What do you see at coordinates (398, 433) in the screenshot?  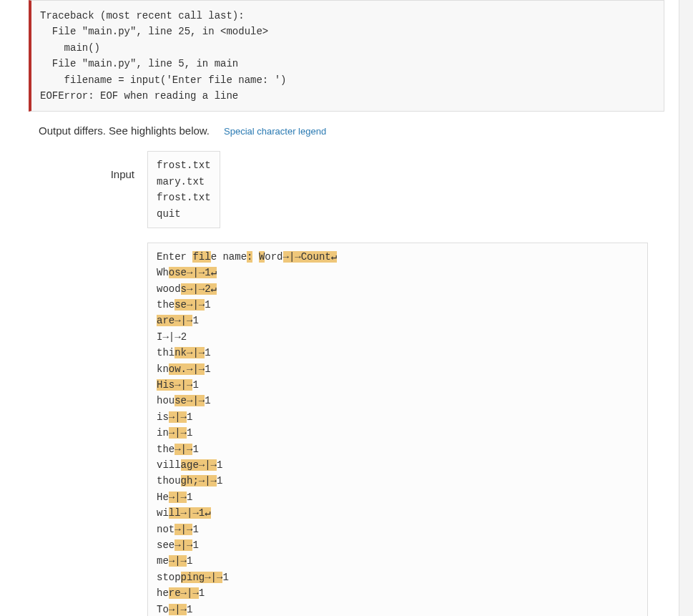 I see `output-line: in→|→1` at bounding box center [398, 433].